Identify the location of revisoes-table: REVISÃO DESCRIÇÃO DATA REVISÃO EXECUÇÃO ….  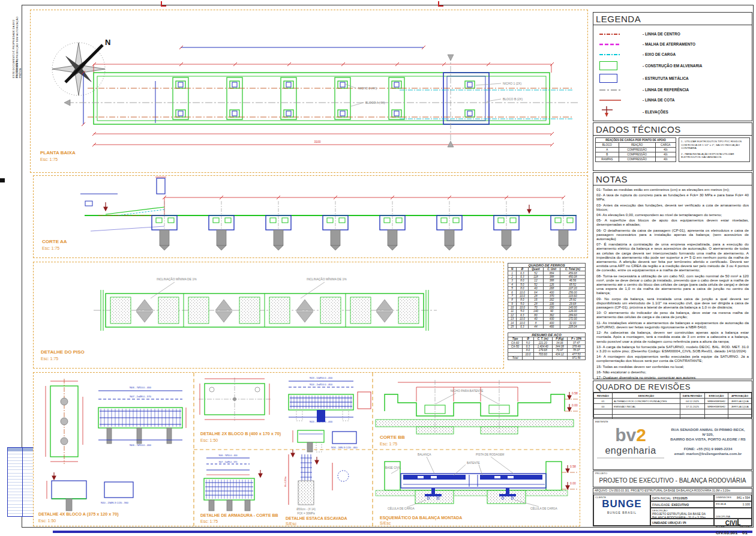
(673, 406).